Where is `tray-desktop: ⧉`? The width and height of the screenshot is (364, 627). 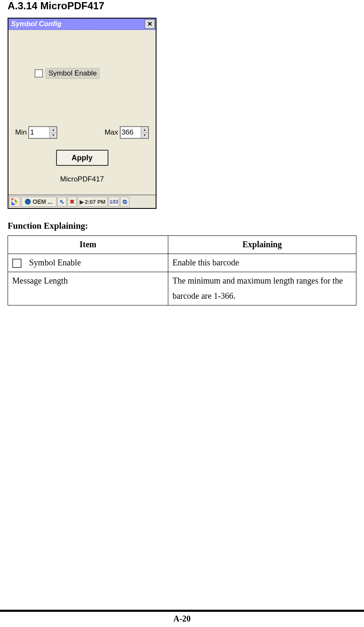
tray-desktop: ⧉ is located at coordinates (125, 202).